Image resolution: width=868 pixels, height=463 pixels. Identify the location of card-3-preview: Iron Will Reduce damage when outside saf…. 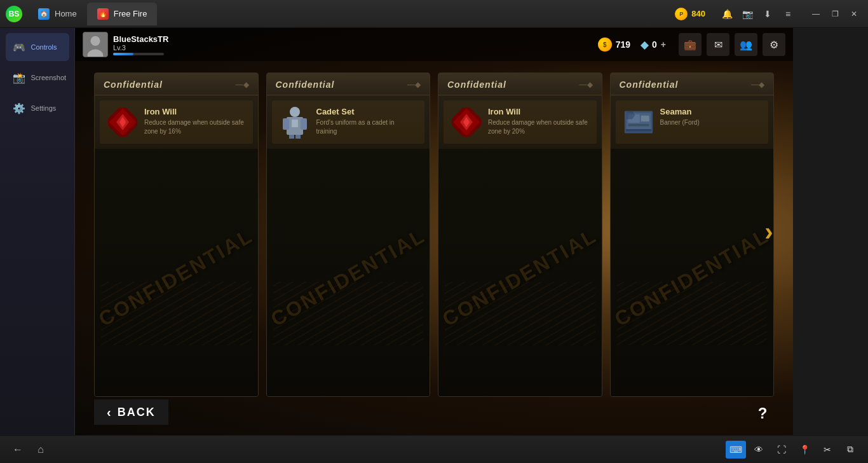
(520, 122).